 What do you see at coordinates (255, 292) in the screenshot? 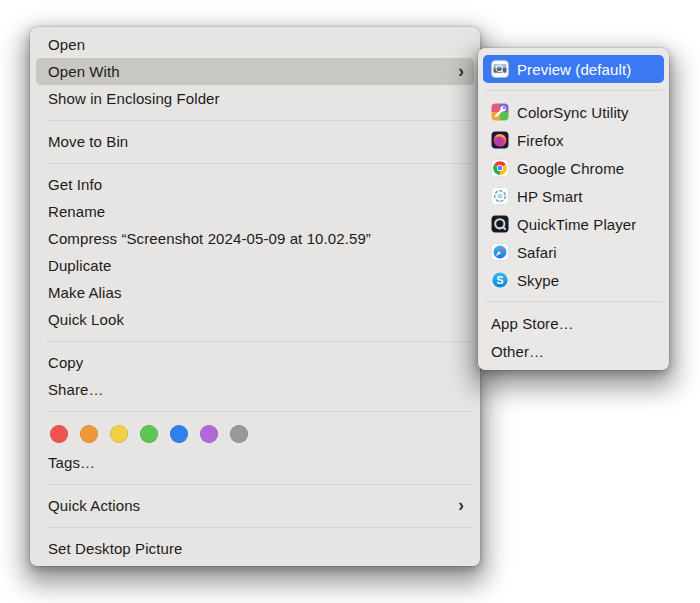
I see `menu-item-make-alias: Make Alias` at bounding box center [255, 292].